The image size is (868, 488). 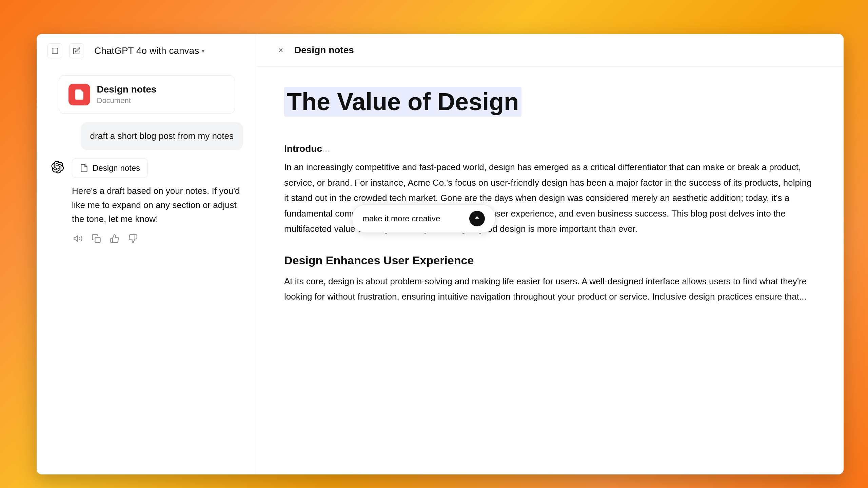 I want to click on audio-button, so click(x=78, y=239).